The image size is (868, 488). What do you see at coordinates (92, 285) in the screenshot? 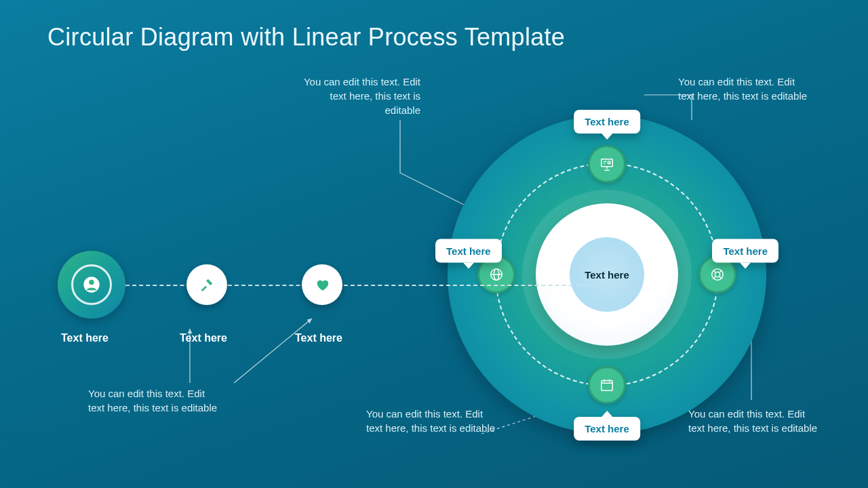
I see `user-icon` at bounding box center [92, 285].